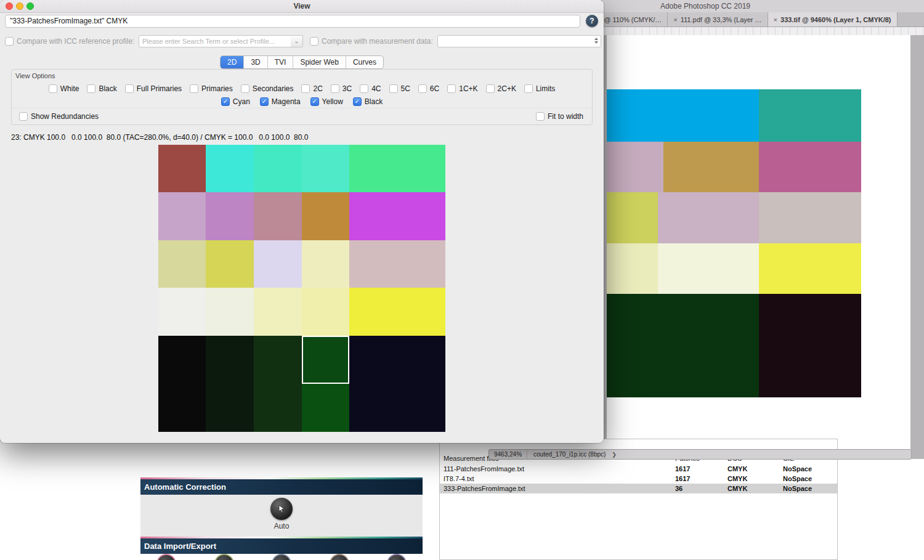  I want to click on checkbox-6c: 6C, so click(429, 89).